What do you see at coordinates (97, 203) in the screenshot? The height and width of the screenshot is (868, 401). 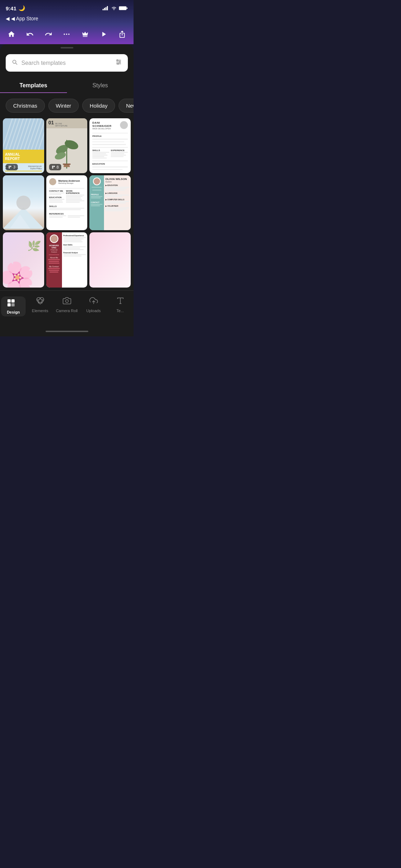 I see `cv-olivia-left: PROFILE CONTACT` at bounding box center [97, 203].